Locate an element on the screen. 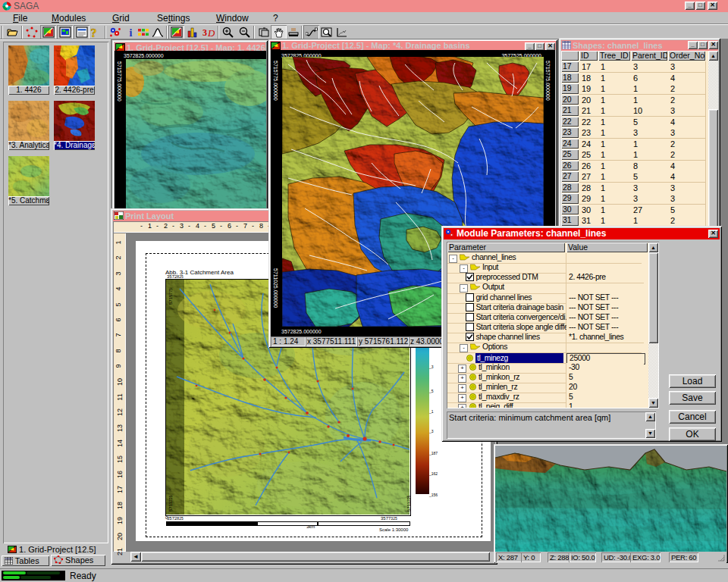 The image size is (728, 582). svg-text: D is located at coordinates (211, 33).